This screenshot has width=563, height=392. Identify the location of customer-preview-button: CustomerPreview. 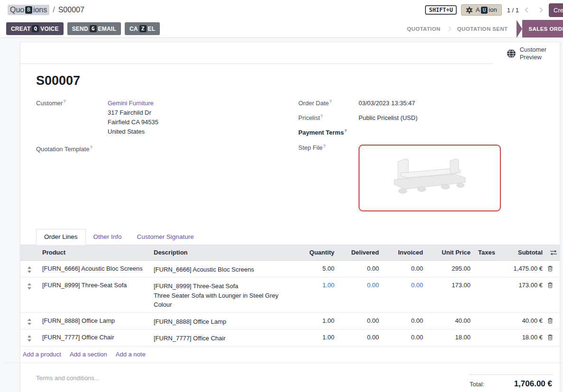
(526, 54).